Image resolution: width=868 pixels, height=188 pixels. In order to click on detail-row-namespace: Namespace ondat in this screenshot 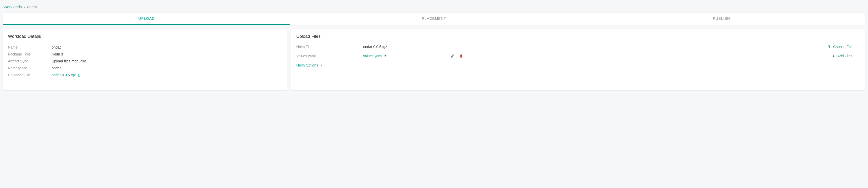, I will do `click(145, 68)`.